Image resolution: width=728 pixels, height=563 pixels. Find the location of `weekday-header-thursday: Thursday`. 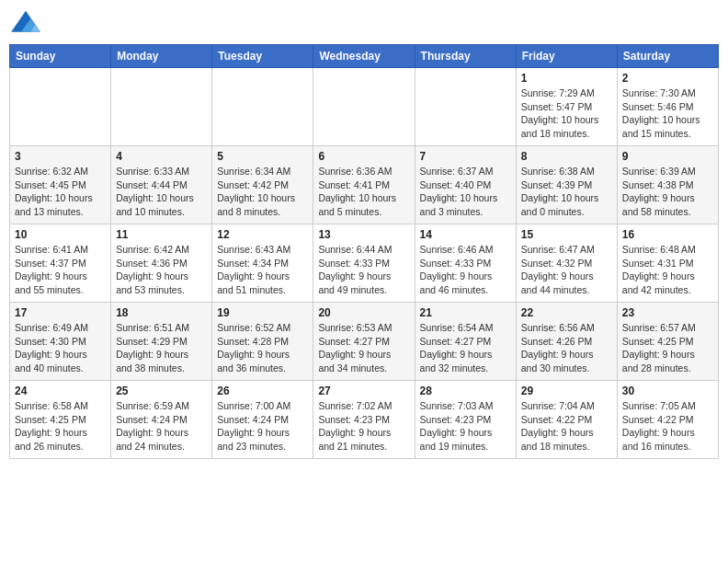

weekday-header-thursday: Thursday is located at coordinates (465, 57).